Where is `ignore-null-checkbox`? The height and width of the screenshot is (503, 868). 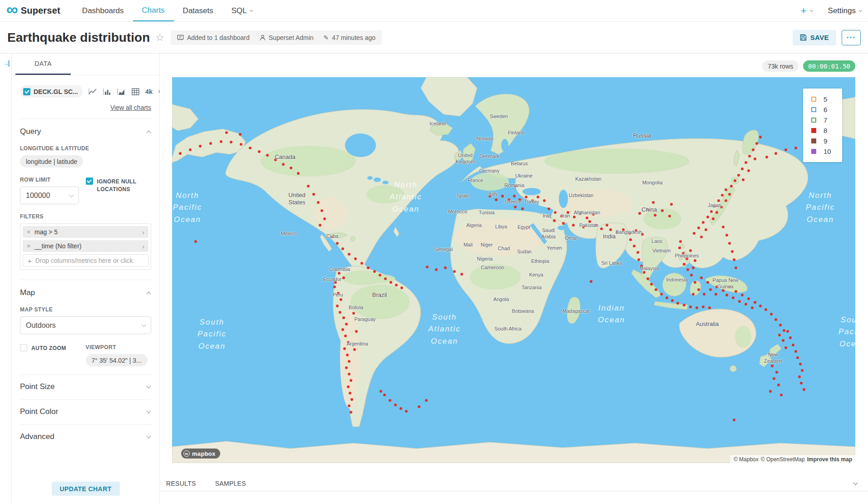 ignore-null-checkbox is located at coordinates (89, 181).